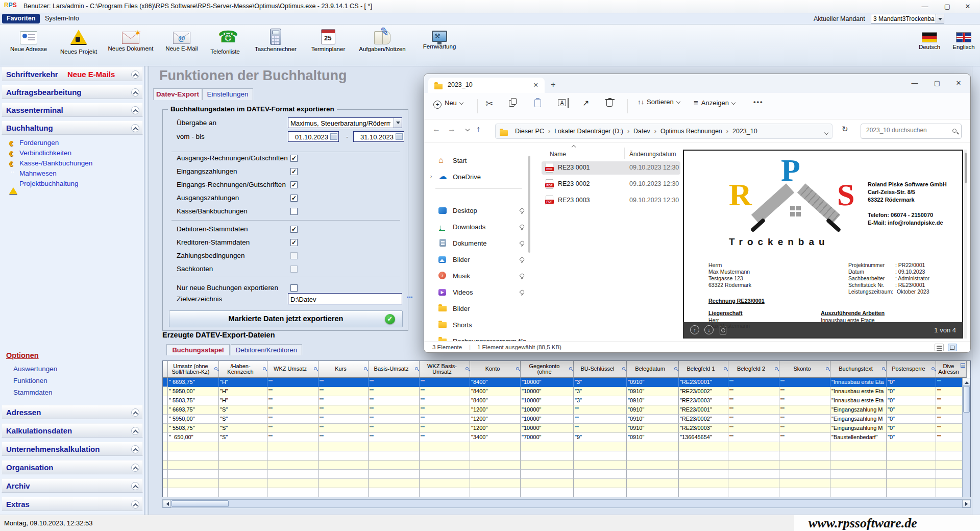  What do you see at coordinates (193, 410) in the screenshot?
I see `table-cell: " 6693,75"` at bounding box center [193, 410].